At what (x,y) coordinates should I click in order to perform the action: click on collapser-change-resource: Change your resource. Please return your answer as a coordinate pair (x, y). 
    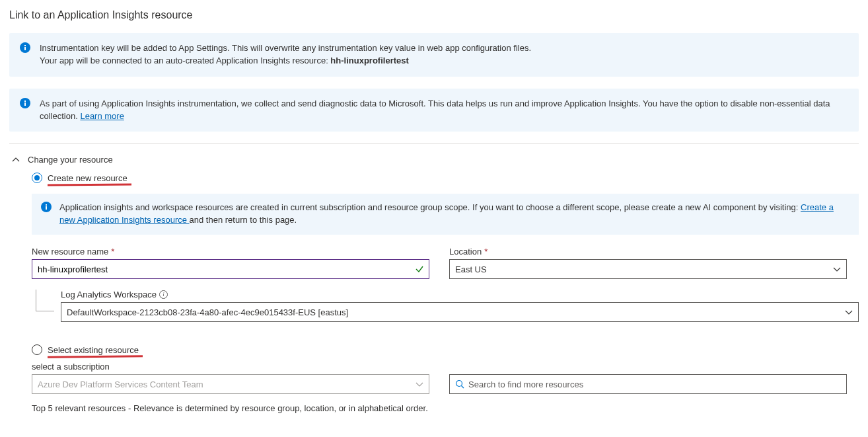
    Looking at the image, I should click on (434, 163).